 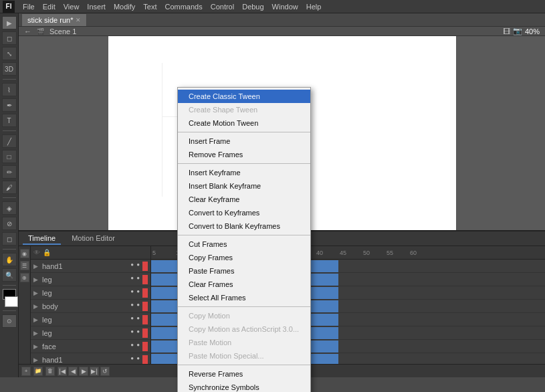 I want to click on snap-to-objects: ⊙, so click(x=9, y=321).